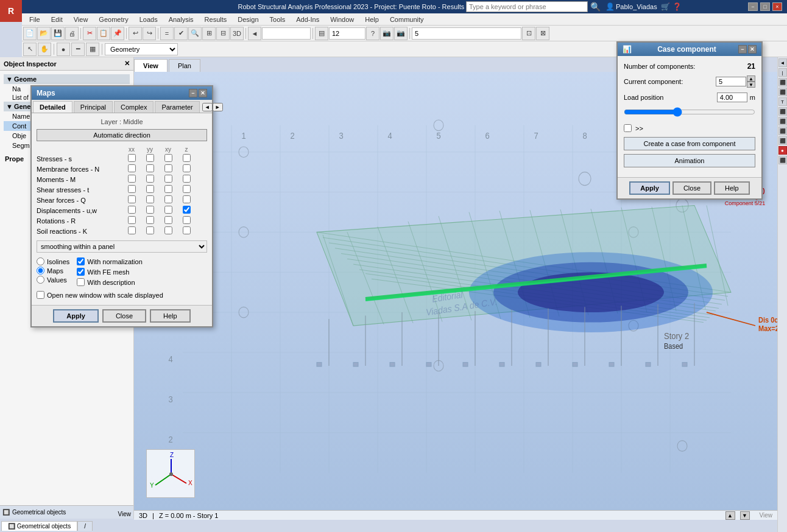 The height and width of the screenshot is (532, 787). I want to click on tb2-node: ●, so click(63, 49).